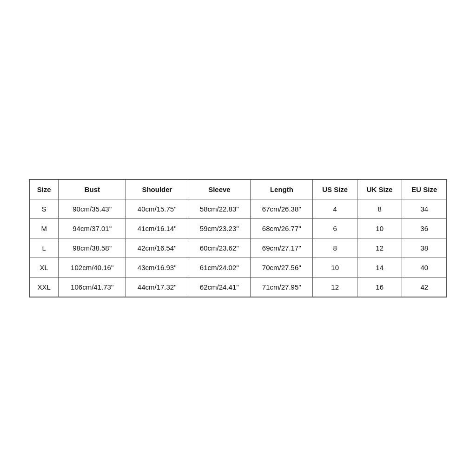 The image size is (476, 476). Describe the element at coordinates (44, 267) in the screenshot. I see `cell-size: XL` at that location.